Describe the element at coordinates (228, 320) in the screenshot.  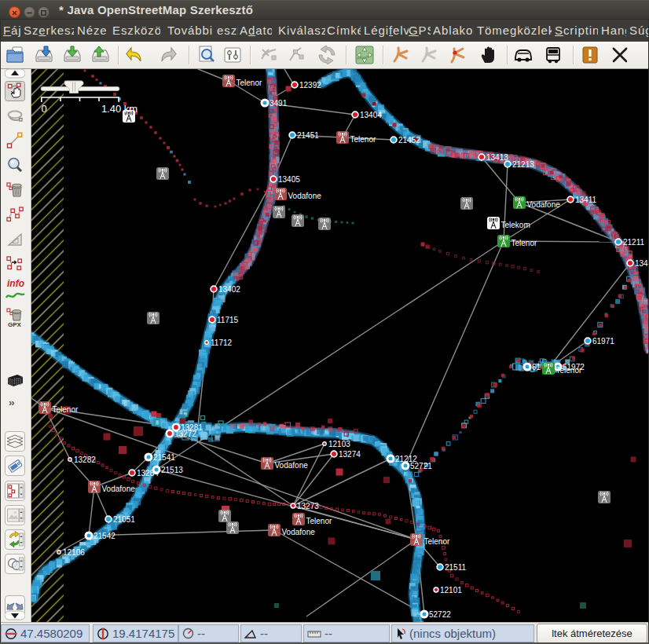
I see `svg-text: 11715` at that location.